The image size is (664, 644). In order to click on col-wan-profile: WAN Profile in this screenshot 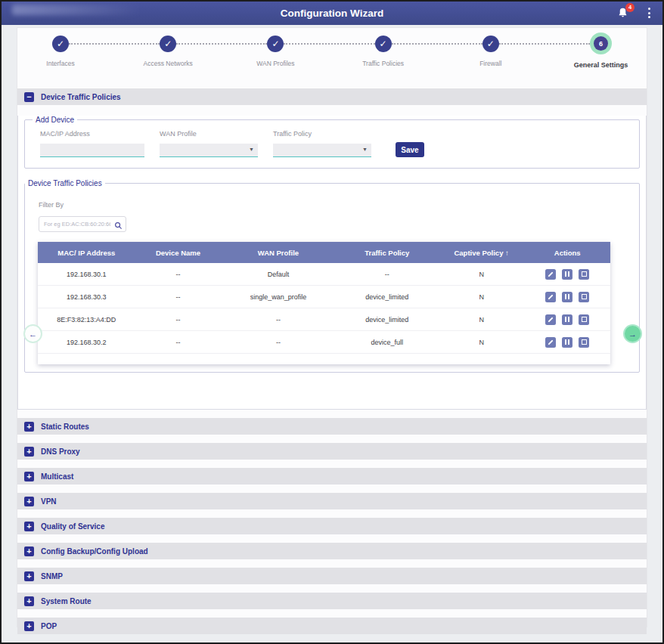, I will do `click(278, 252)`.